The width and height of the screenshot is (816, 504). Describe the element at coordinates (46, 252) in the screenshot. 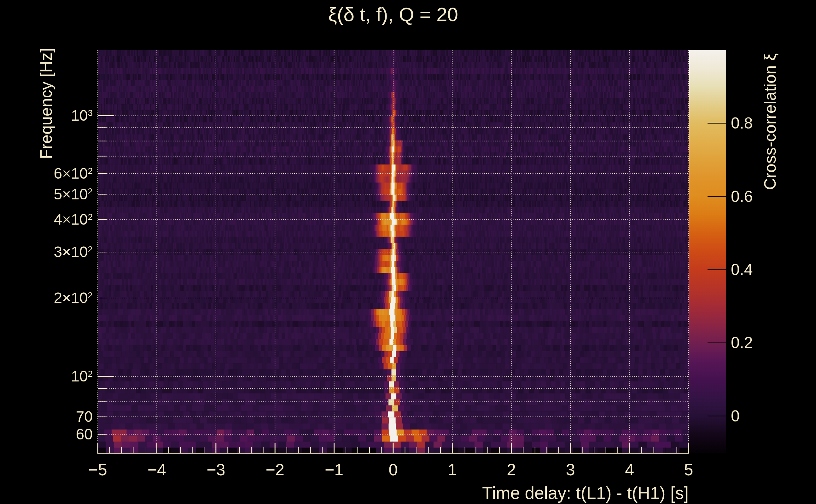

I see `y-tick-label: 3×102` at that location.